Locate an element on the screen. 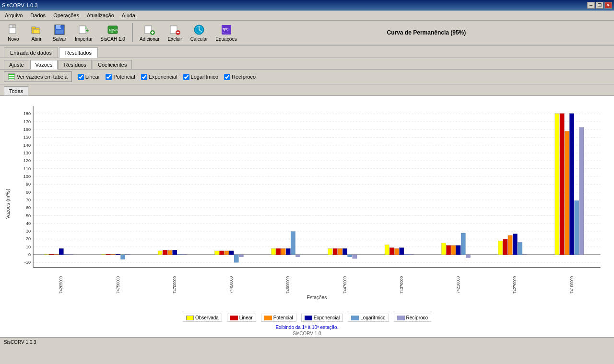  menu-ajuda: Ajuda is located at coordinates (129, 15).